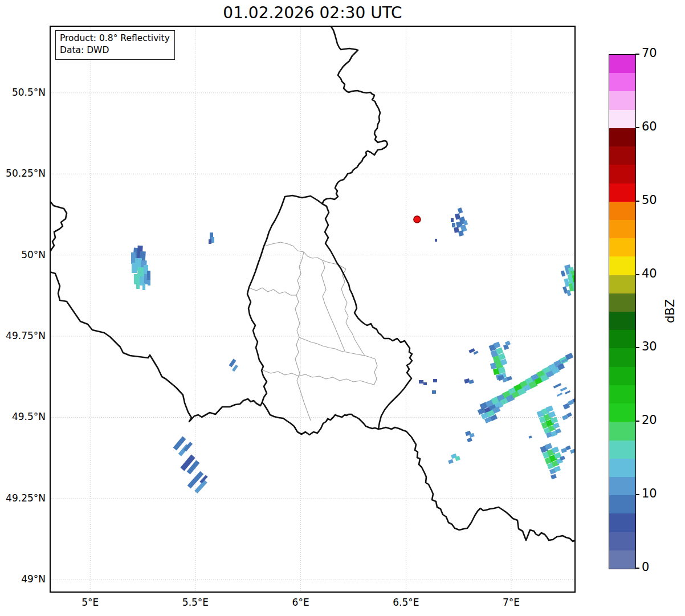 The image size is (685, 616). Describe the element at coordinates (511, 602) in the screenshot. I see `x-tick-label: 7°E` at that location.